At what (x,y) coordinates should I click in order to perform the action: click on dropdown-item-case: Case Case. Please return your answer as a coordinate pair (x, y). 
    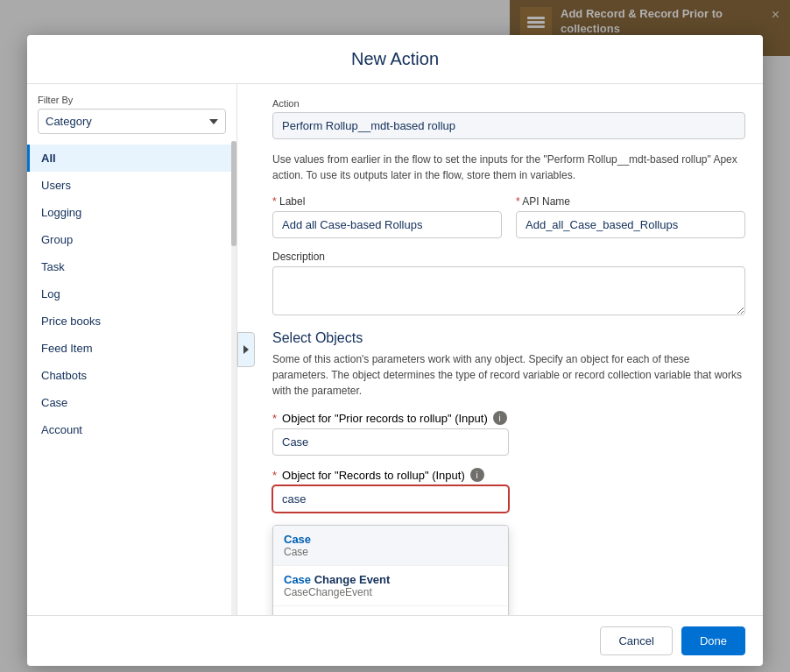
    Looking at the image, I should click on (391, 546).